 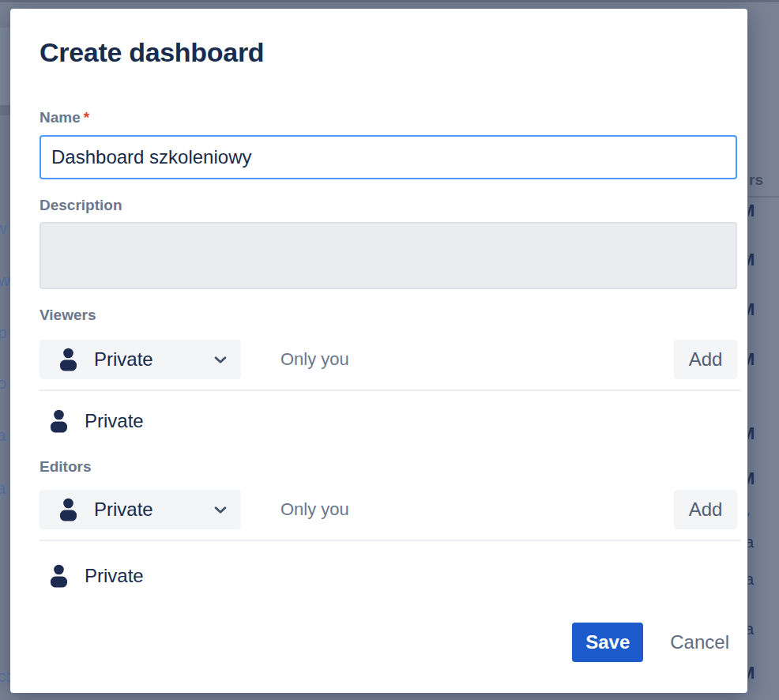 What do you see at coordinates (756, 180) in the screenshot?
I see `backdrop-text-fragment: rs` at bounding box center [756, 180].